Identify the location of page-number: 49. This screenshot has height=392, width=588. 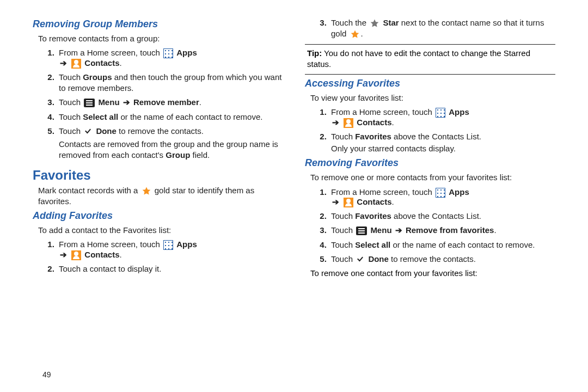
(47, 375).